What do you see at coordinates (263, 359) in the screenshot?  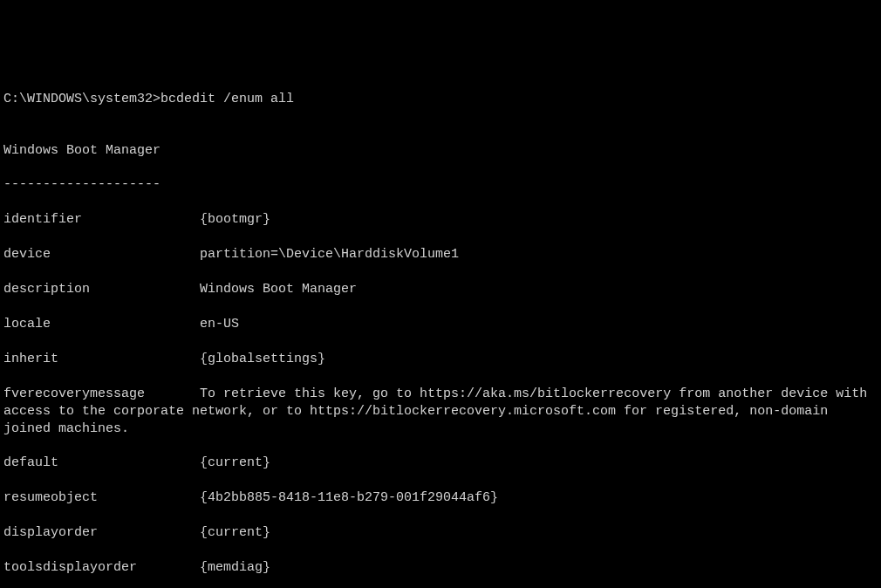 I see `kv-val: {globalsettings}` at bounding box center [263, 359].